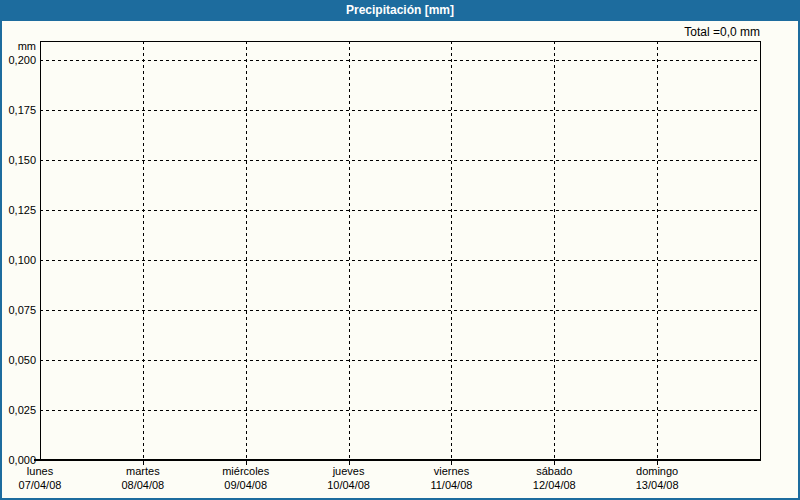  I want to click on x-tick-date-label: 08/04/08, so click(143, 485).